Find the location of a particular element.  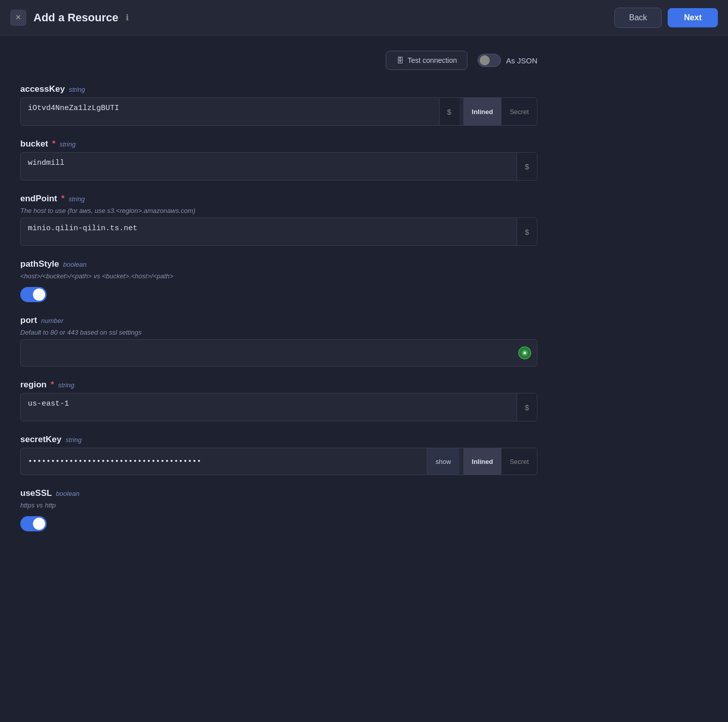

secretkey-input is located at coordinates (224, 461).